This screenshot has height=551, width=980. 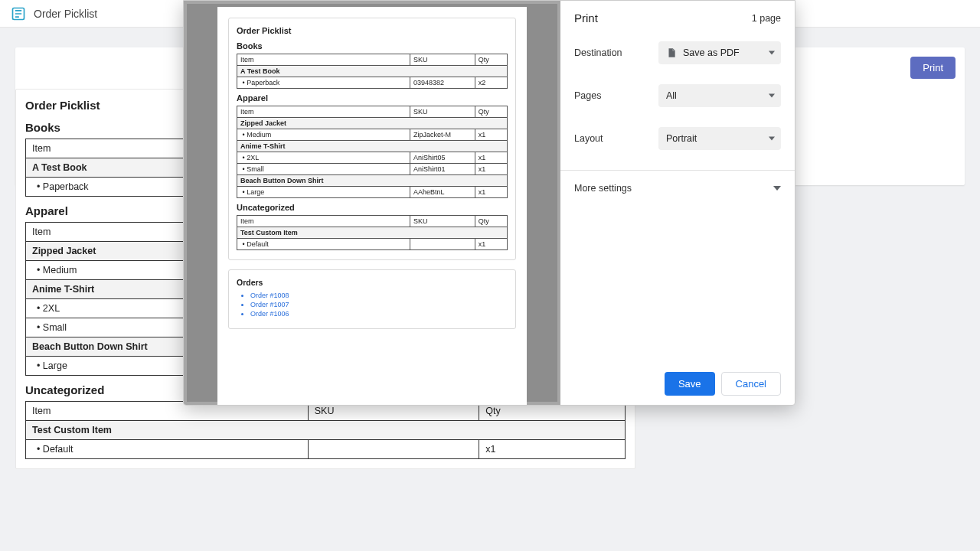 I want to click on preview-title: Order Picklist, so click(x=372, y=31).